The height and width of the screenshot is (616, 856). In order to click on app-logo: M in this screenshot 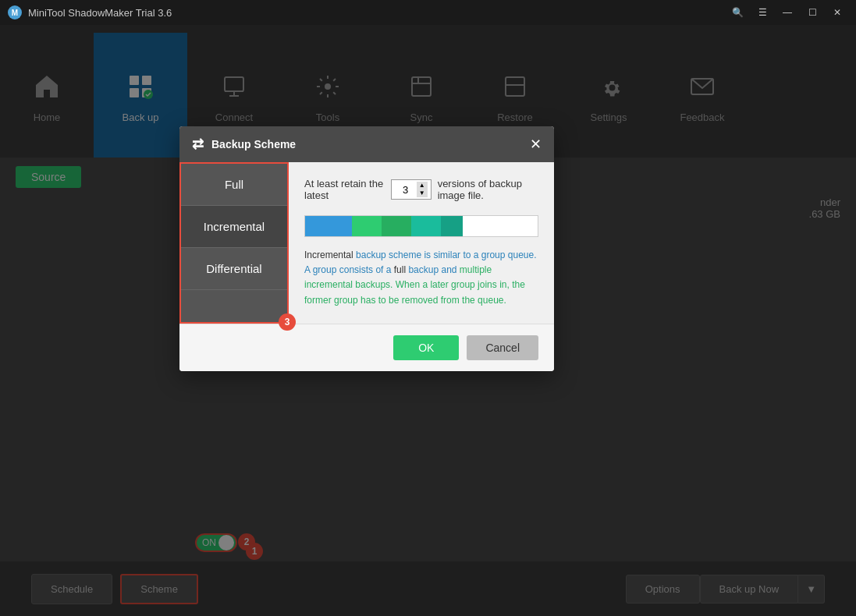, I will do `click(15, 12)`.